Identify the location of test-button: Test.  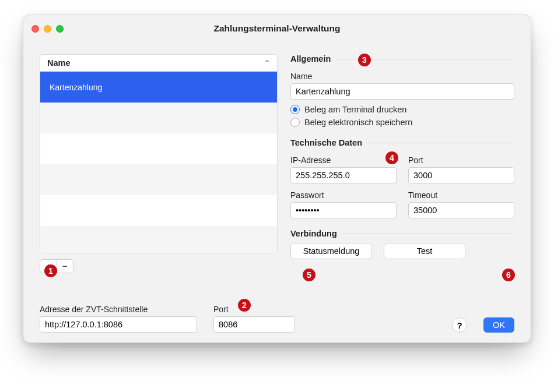
(425, 251).